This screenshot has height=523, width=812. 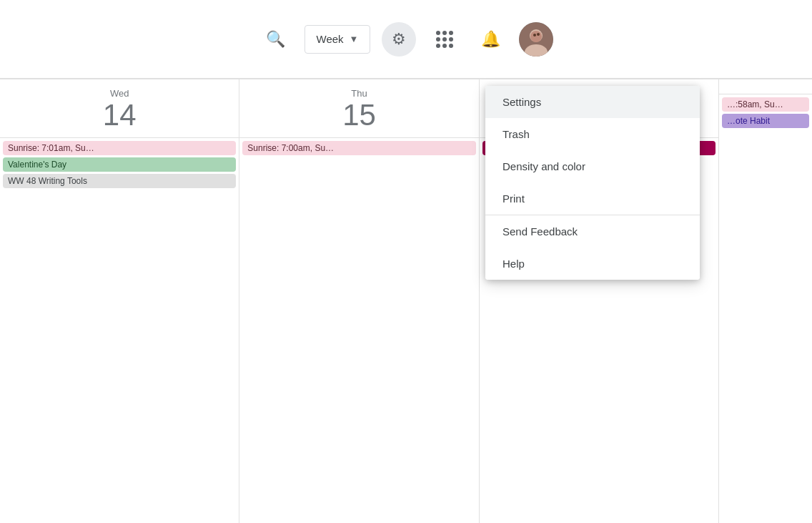 I want to click on day-name-wed: Wed, so click(x=119, y=93).